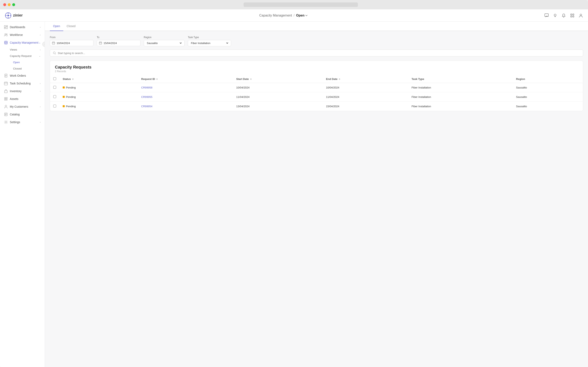  Describe the element at coordinates (316, 67) in the screenshot. I see `table-title: Capacity Requests` at that location.